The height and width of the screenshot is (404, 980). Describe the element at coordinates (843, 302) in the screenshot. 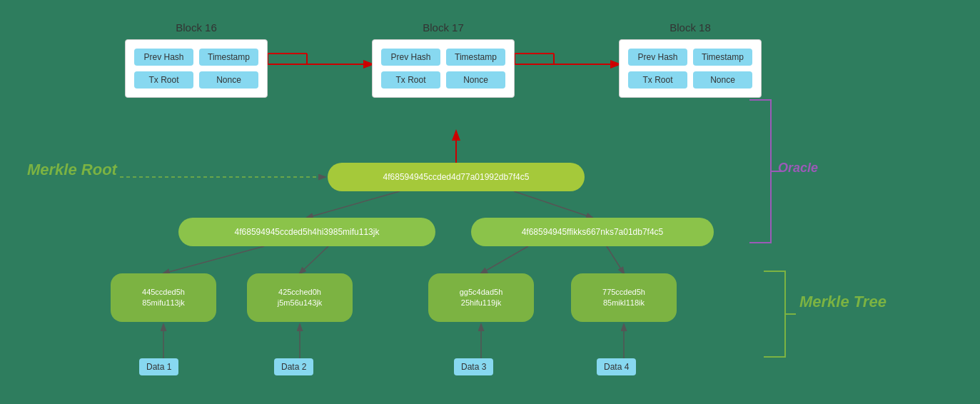

I see `merkle-tree-label: Merkle Tree` at that location.